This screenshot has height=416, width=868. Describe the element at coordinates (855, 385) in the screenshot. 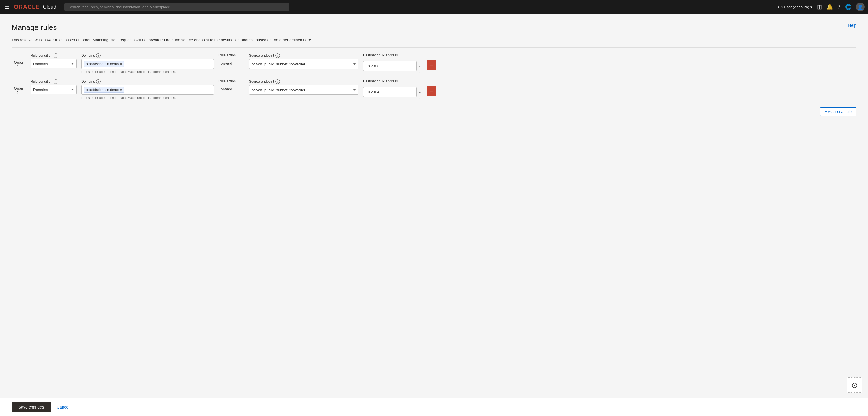

I see `help-widget-icon: ⊙` at that location.